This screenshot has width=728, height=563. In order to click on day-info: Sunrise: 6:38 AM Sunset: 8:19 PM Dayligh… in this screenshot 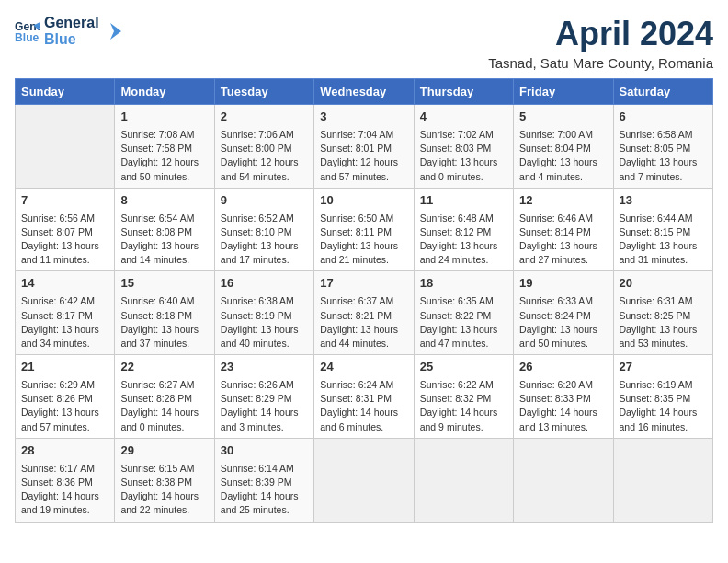, I will do `click(265, 322)`.